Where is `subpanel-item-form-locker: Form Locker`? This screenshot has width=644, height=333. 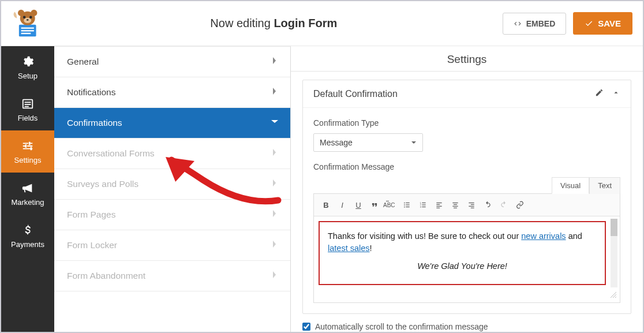
subpanel-item-form-locker: Form Locker is located at coordinates (172, 246).